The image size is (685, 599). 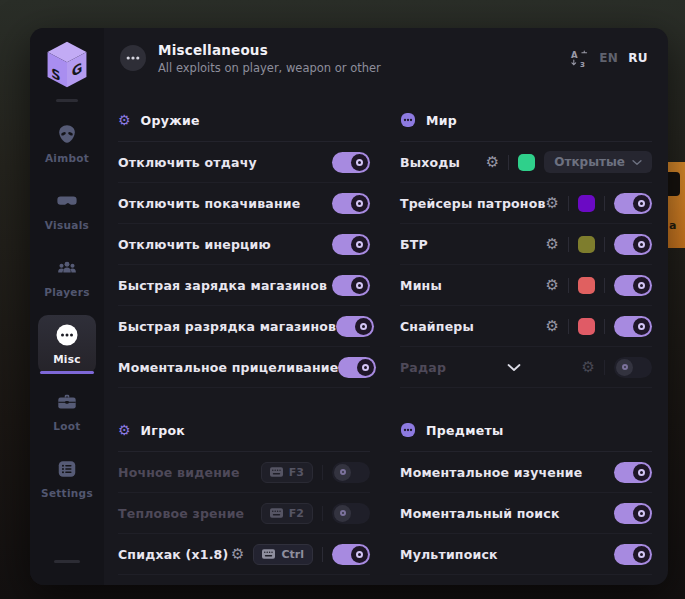 What do you see at coordinates (638, 58) in the screenshot?
I see `lang-ru-button: RU` at bounding box center [638, 58].